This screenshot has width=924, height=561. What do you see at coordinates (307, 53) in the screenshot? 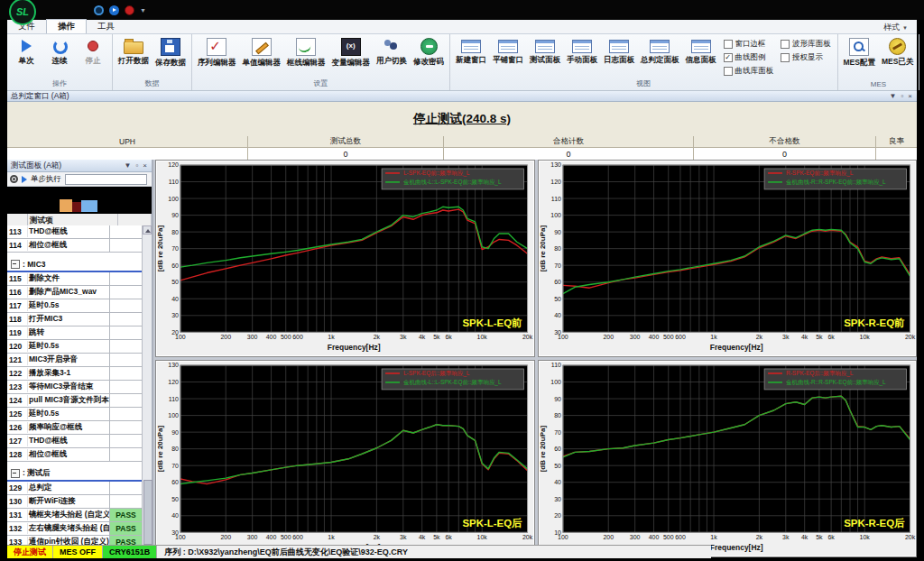
I see `limit-editor-button: 框线编辑器` at bounding box center [307, 53].